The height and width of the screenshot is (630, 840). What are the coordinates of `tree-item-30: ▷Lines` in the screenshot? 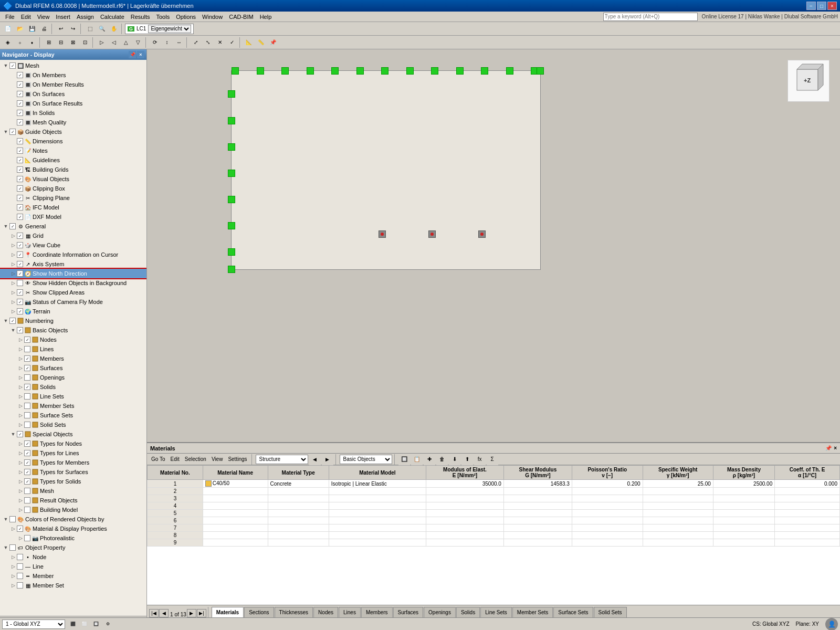 It's located at (74, 349).